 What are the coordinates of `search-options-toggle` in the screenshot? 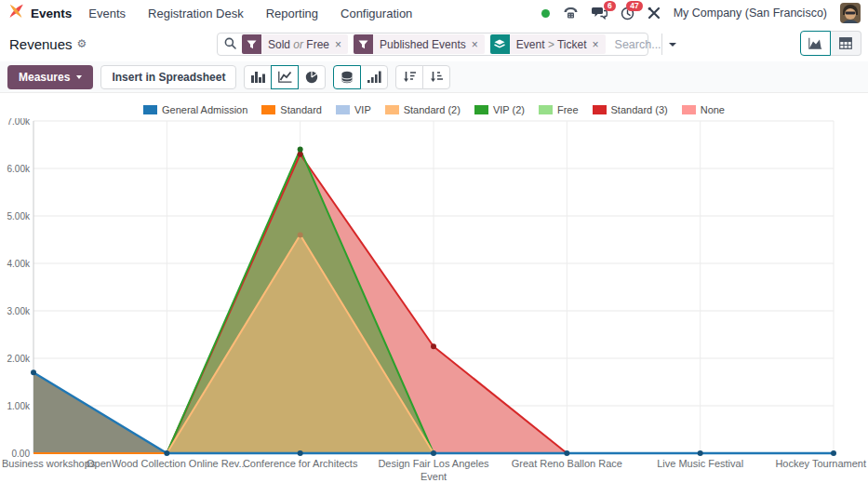 It's located at (672, 45).